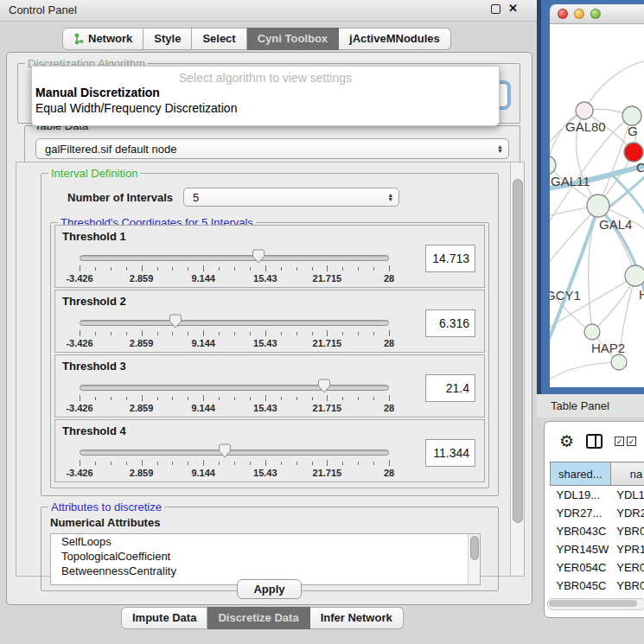 The image size is (644, 644). What do you see at coordinates (474, 559) in the screenshot?
I see `attributes-scrollbar` at bounding box center [474, 559].